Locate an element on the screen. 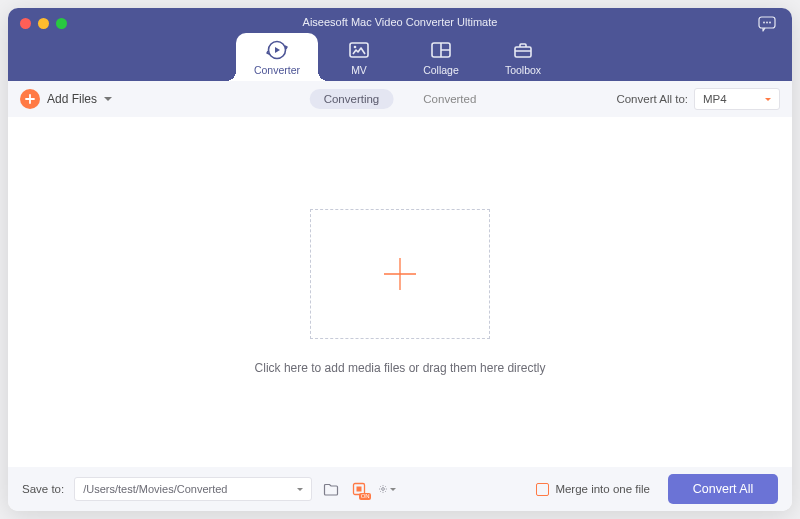 The width and height of the screenshot is (800, 519). convert-all-button: Convert All is located at coordinates (723, 489).